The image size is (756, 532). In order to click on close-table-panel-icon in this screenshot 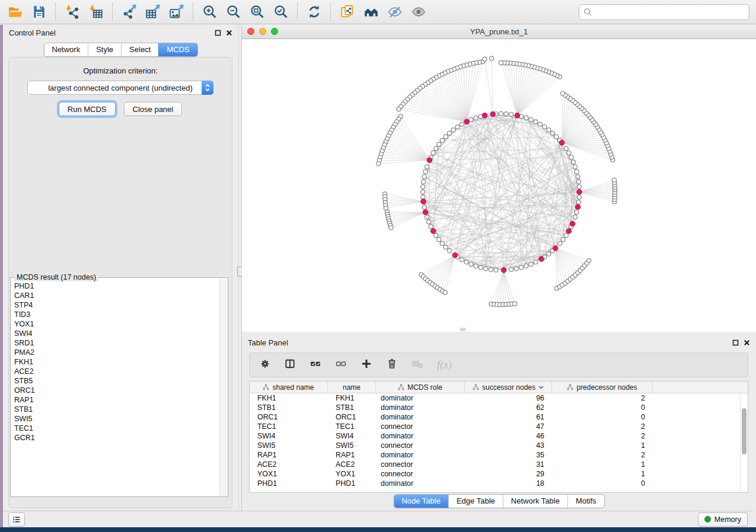, I will do `click(747, 342)`.